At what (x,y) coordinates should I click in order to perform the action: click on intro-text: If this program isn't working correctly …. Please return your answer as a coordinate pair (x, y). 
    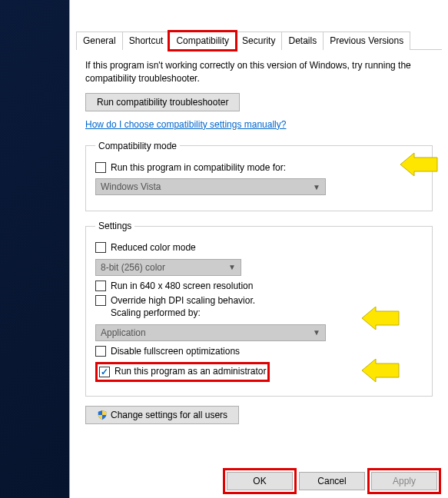
    Looking at the image, I should click on (259, 72).